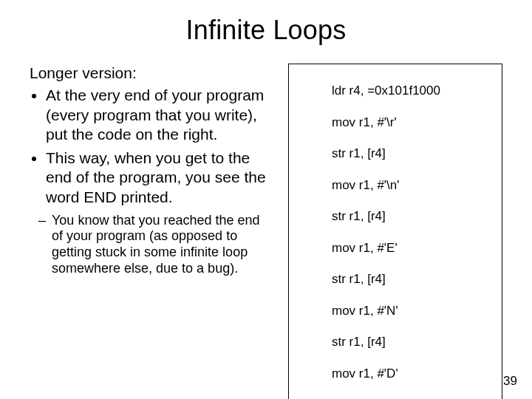 The width and height of the screenshot is (532, 399). What do you see at coordinates (151, 245) in the screenshot?
I see `sub-bullet-list: You know that you reached the end of you…` at bounding box center [151, 245].